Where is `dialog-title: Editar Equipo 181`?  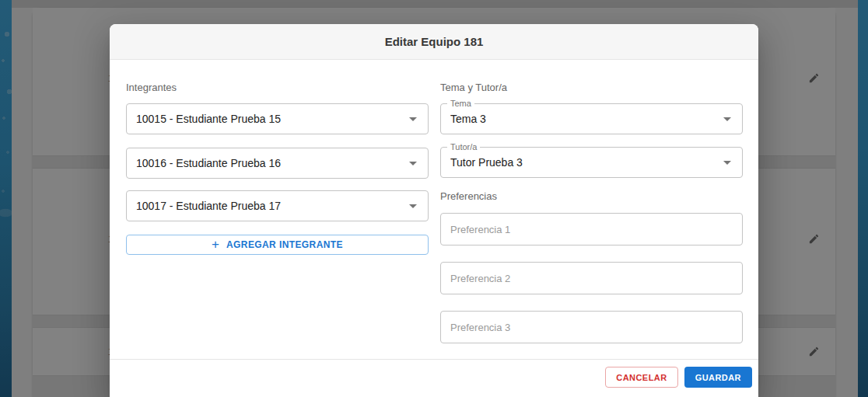 dialog-title: Editar Equipo 181 is located at coordinates (434, 42).